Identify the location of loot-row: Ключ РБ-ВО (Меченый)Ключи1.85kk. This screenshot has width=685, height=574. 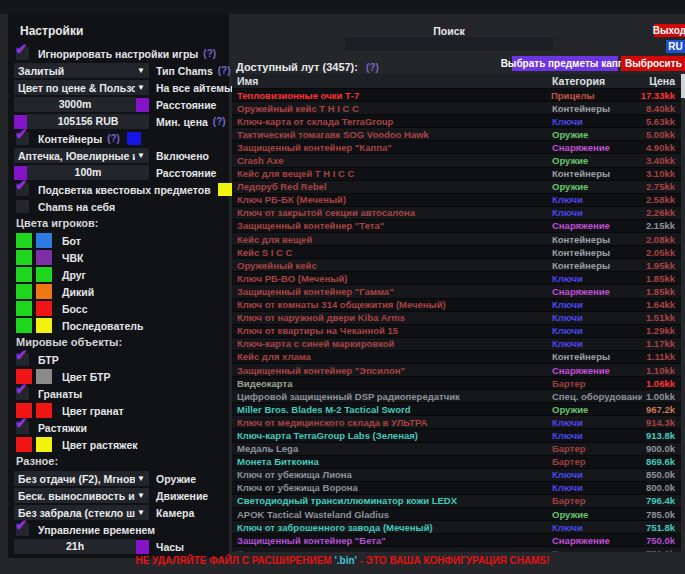
(456, 278).